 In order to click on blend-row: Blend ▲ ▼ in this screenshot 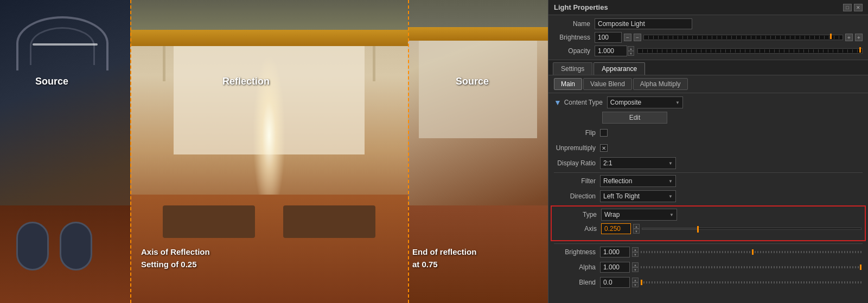, I will do `click(709, 282)`.